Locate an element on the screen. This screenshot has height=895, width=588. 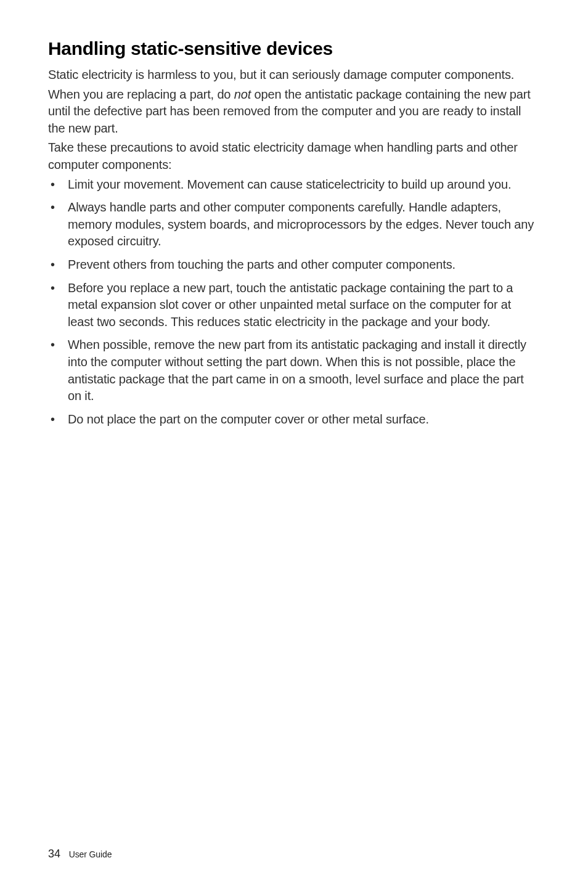
list-item: Always handle parts and other computer c… is located at coordinates (294, 224).